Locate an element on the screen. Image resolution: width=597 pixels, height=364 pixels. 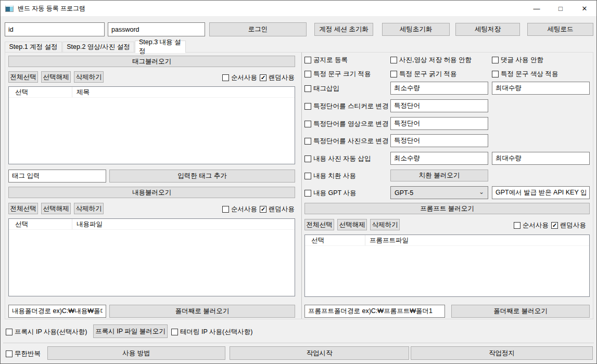
text-bold-checkbox: 특정 문구 굵기 적용 is located at coordinates (424, 74).